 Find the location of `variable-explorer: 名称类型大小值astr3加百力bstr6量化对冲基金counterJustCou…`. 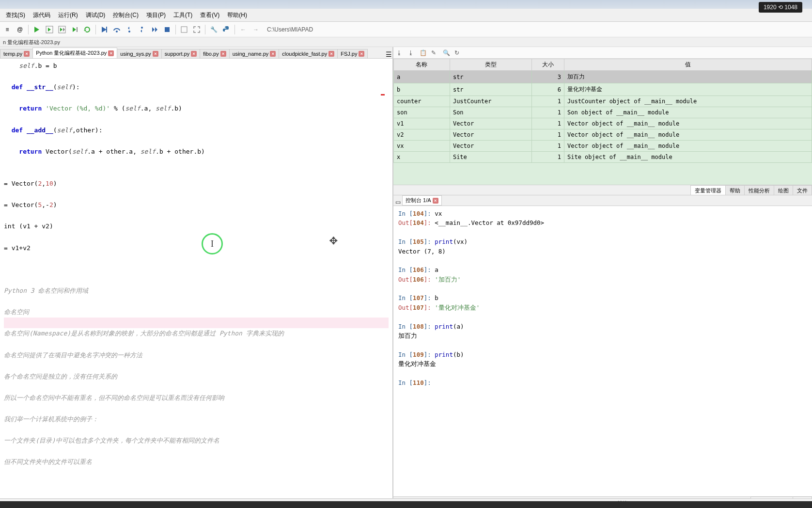

variable-explorer: 名称类型大小值astr3加百力bstr6量化对冲基金counterJustCou… is located at coordinates (603, 122).